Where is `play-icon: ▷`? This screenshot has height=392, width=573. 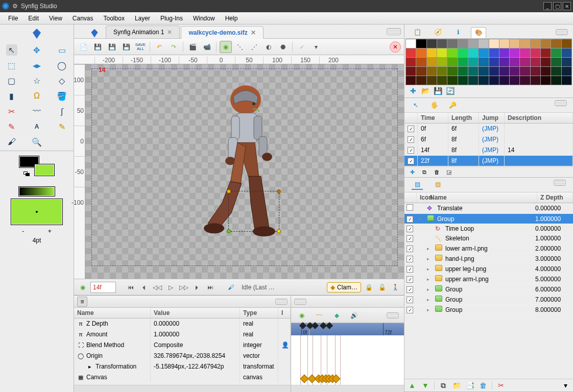 play-icon: ▷ is located at coordinates (171, 287).